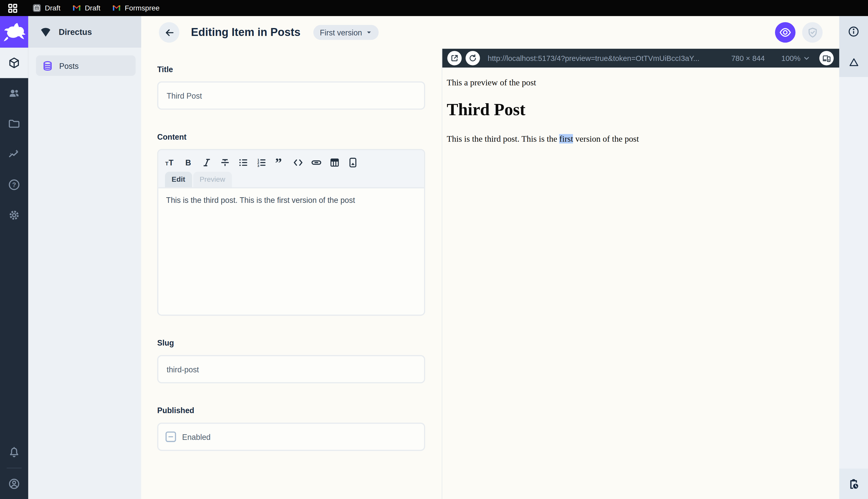  Describe the element at coordinates (473, 58) in the screenshot. I see `refresh-icon` at that location.